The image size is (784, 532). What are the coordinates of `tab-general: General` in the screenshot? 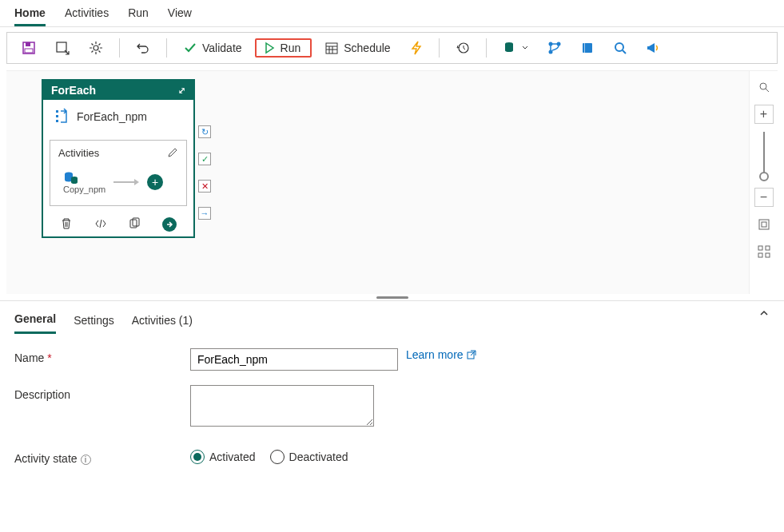 It's located at (35, 321).